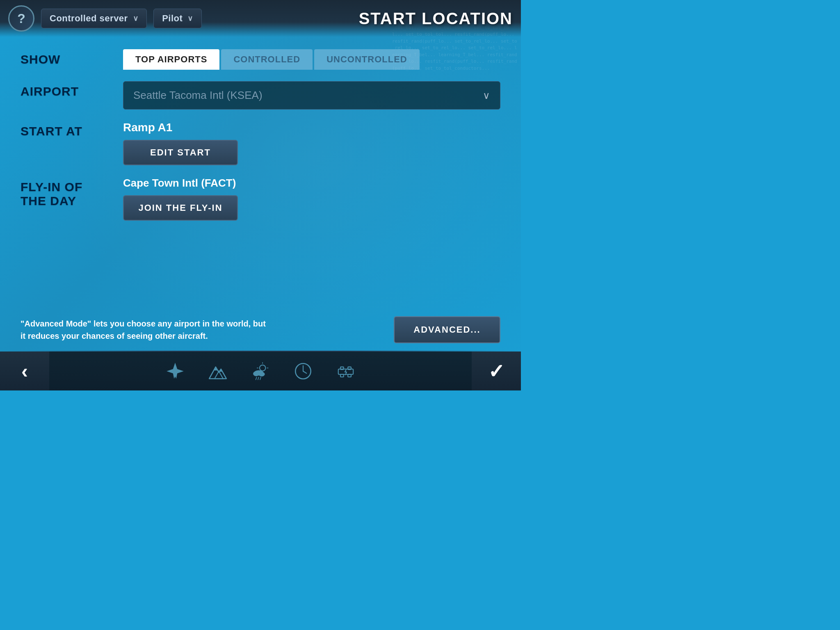 This screenshot has width=840, height=630. I want to click on join-flyin-button: JOIN THE FLY-IN, so click(180, 208).